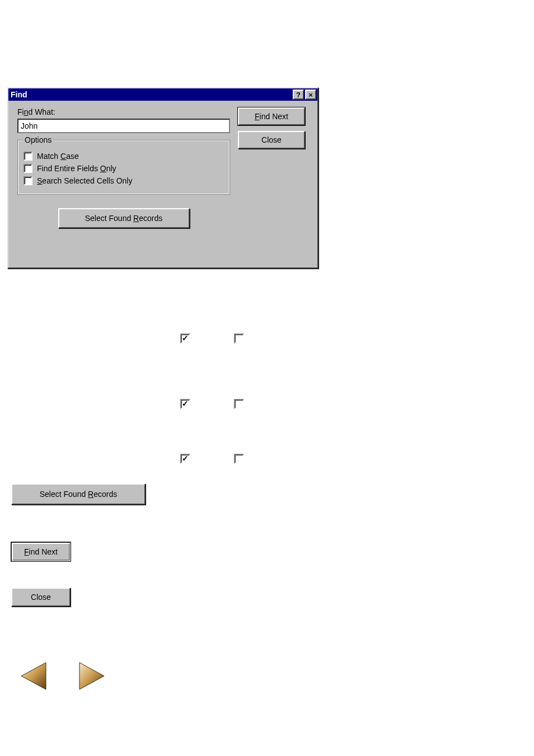  I want to click on close-label-standalone: Close, so click(41, 597).